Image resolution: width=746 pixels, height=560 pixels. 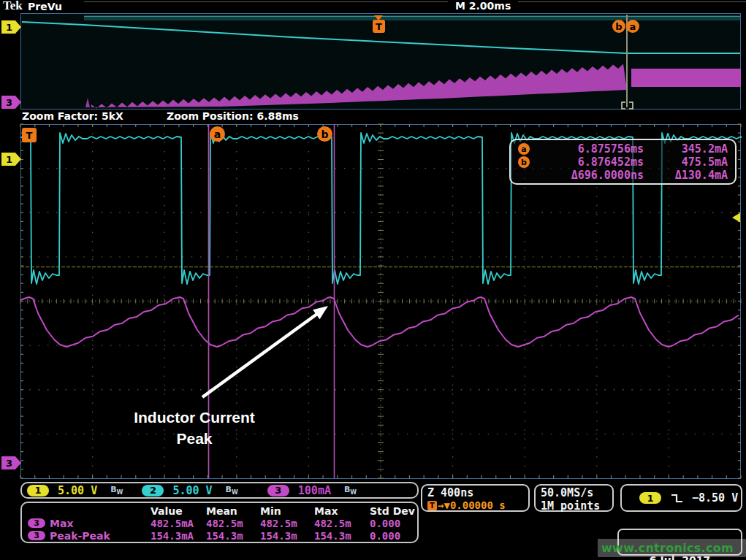 I want to click on cursor-b-marker-overview: b, so click(x=619, y=26).